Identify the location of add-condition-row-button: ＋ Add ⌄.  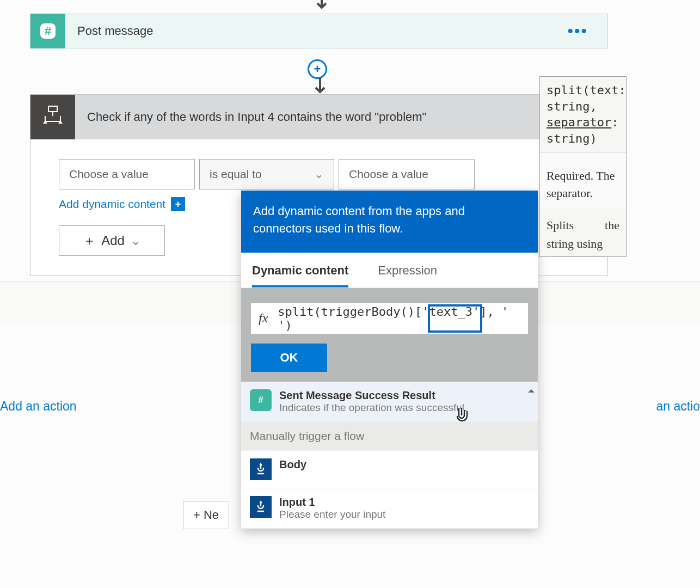
(112, 241).